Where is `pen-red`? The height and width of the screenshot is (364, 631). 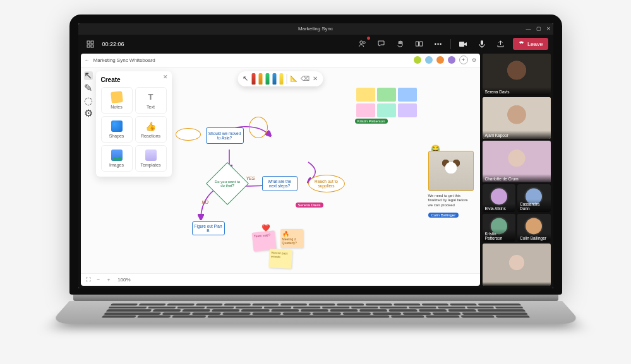
pen-red is located at coordinates (253, 79).